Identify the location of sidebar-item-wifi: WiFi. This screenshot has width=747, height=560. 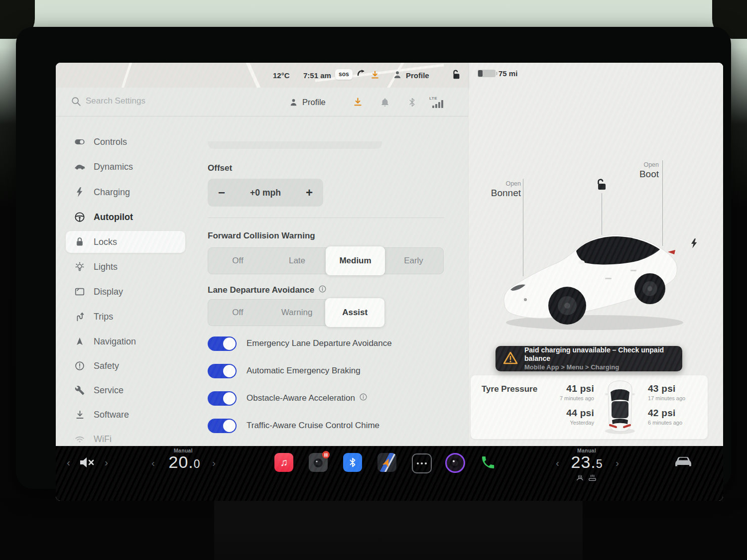
(140, 438).